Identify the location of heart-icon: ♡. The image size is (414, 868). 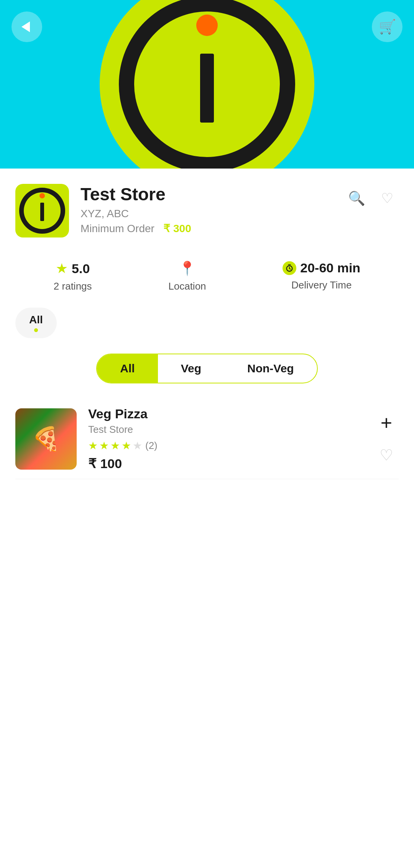
(387, 198).